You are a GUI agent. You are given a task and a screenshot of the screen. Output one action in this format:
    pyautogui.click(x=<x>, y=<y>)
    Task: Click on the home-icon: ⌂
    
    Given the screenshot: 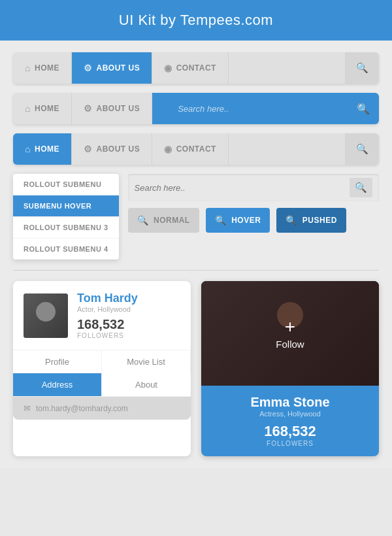 What is the action you would take?
    pyautogui.click(x=27, y=68)
    